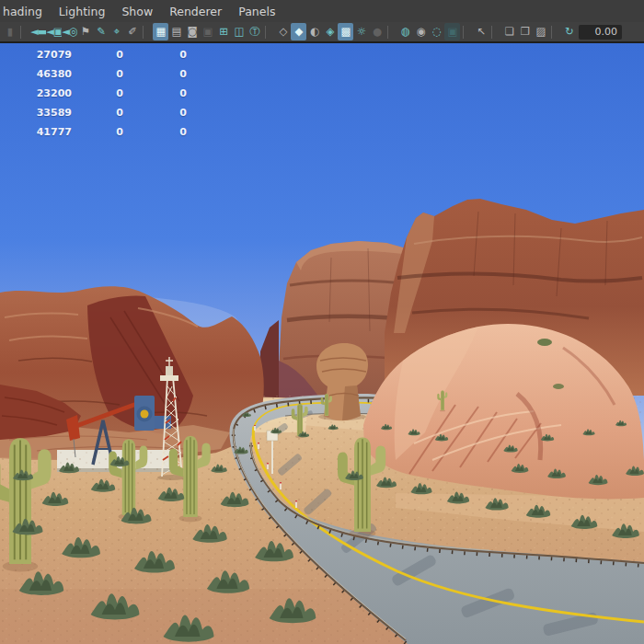 The width and height of the screenshot is (644, 644). I want to click on hud-poly-count: 27079 0 0 46380 0 0 23200 0 0 33589 0 0 …, so click(94, 94).